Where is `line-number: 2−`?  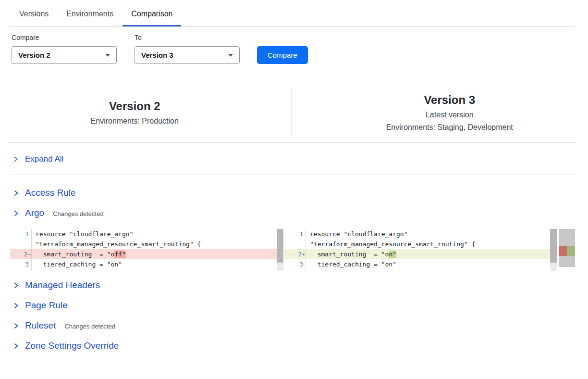
line-number: 2− is located at coordinates (21, 254).